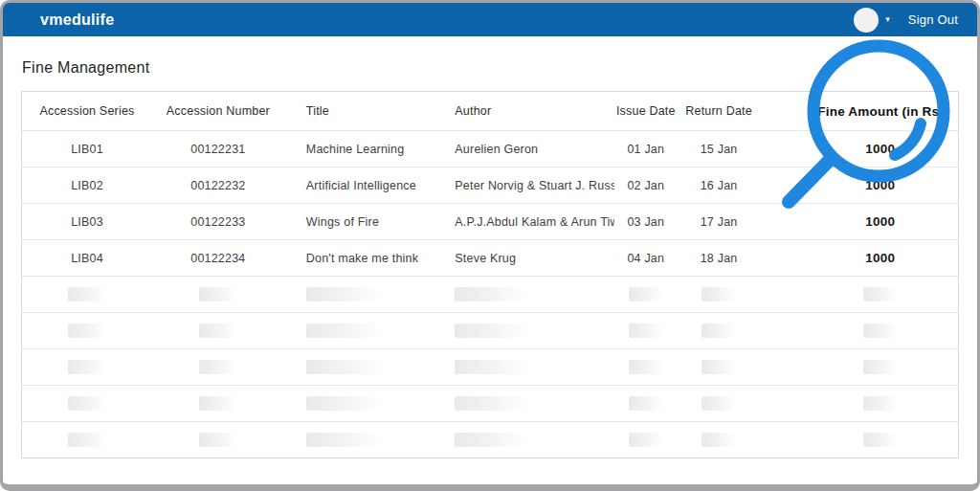 This screenshot has width=980, height=491. Describe the element at coordinates (218, 149) in the screenshot. I see `cell-accession-number: 00122231` at that location.